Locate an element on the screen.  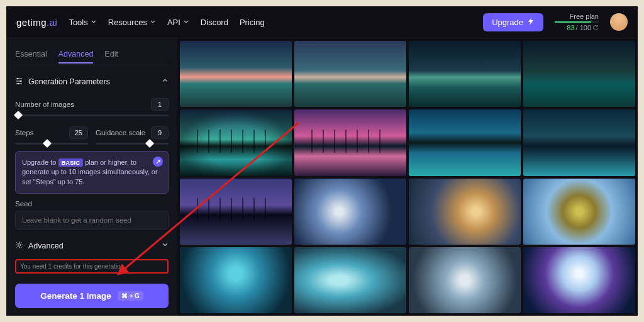
num-images-slider is located at coordinates (92, 116).